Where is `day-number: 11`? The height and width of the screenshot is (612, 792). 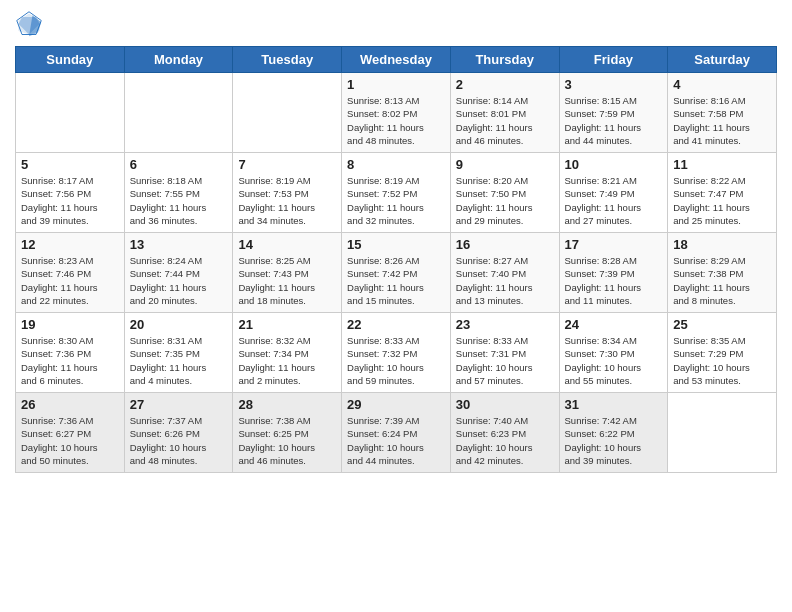
day-number: 11 is located at coordinates (722, 164).